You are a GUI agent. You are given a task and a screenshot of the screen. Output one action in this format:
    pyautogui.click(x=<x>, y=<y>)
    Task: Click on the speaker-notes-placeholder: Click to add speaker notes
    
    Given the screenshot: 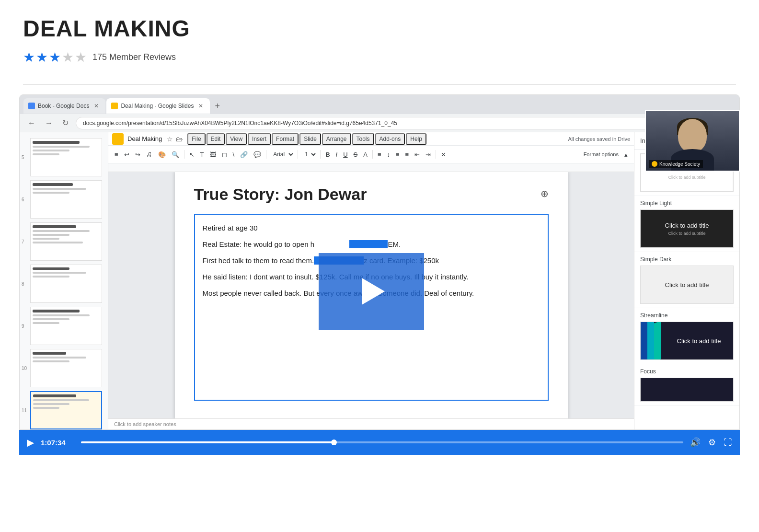 What is the action you would take?
    pyautogui.click(x=145, y=424)
    